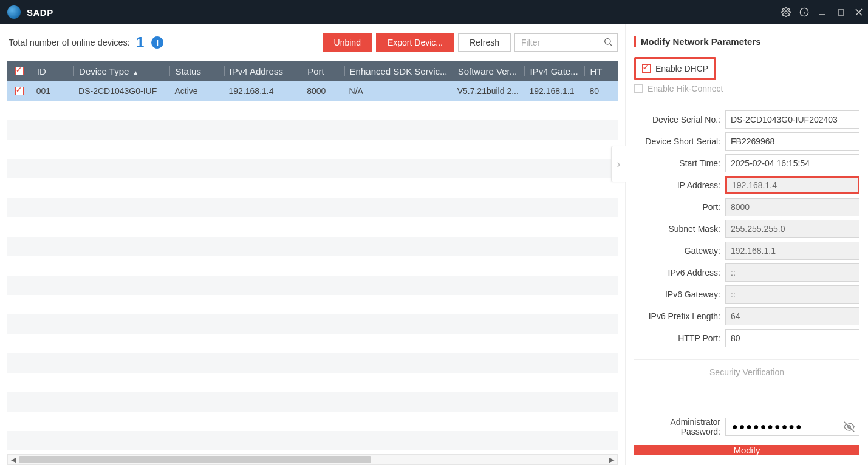  What do you see at coordinates (646, 69) in the screenshot?
I see `enable-dhcp-checkbox` at bounding box center [646, 69].